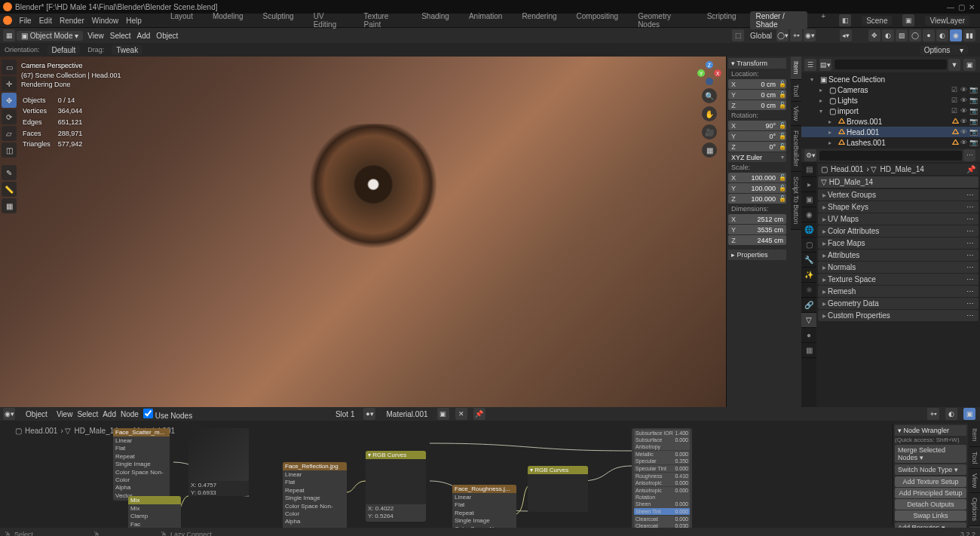 This screenshot has height=536, width=980. Describe the element at coordinates (485, 20) in the screenshot. I see `ws-anim: Animation` at that location.